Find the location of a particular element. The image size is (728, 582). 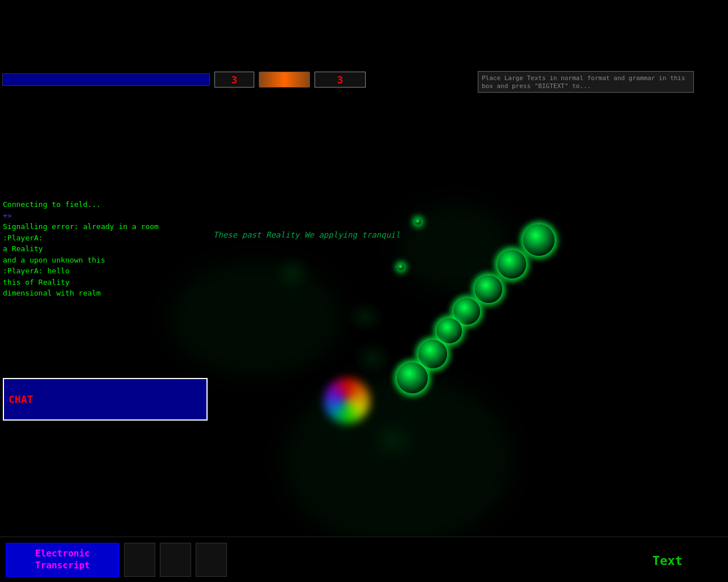

chat-label: CHAT is located at coordinates (20, 399).